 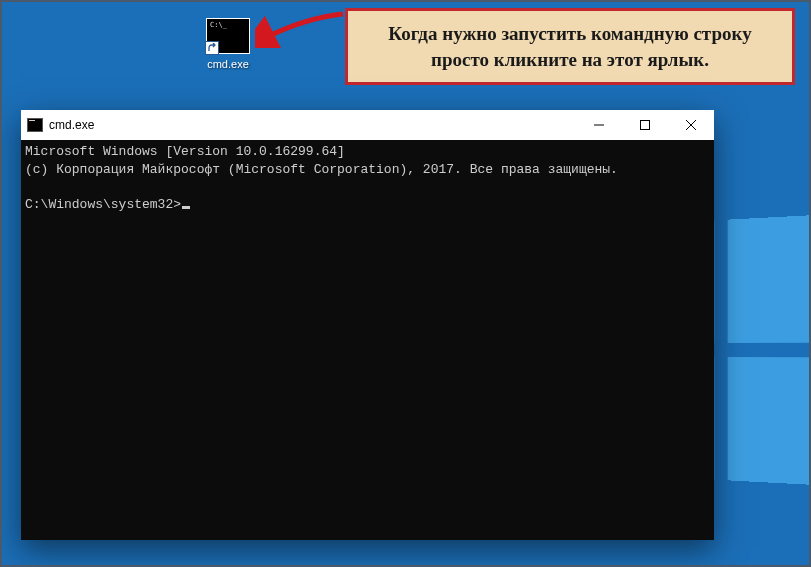 What do you see at coordinates (368, 125) in the screenshot?
I see `window-titlebar: cmd.exe` at bounding box center [368, 125].